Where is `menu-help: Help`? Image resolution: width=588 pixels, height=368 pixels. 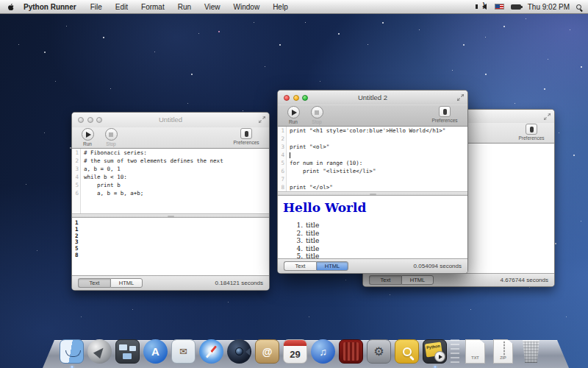 menu-help: Help is located at coordinates (281, 7).